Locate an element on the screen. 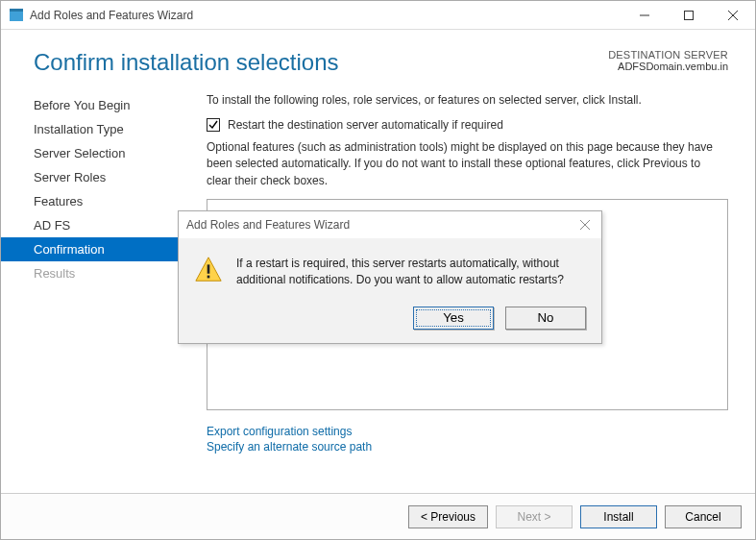  step-before-you-begin: Before You Begin is located at coordinates (92, 106).